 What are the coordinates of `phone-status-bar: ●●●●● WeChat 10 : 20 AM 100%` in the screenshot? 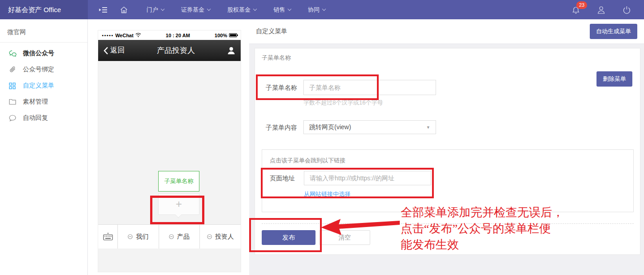 It's located at (169, 35).